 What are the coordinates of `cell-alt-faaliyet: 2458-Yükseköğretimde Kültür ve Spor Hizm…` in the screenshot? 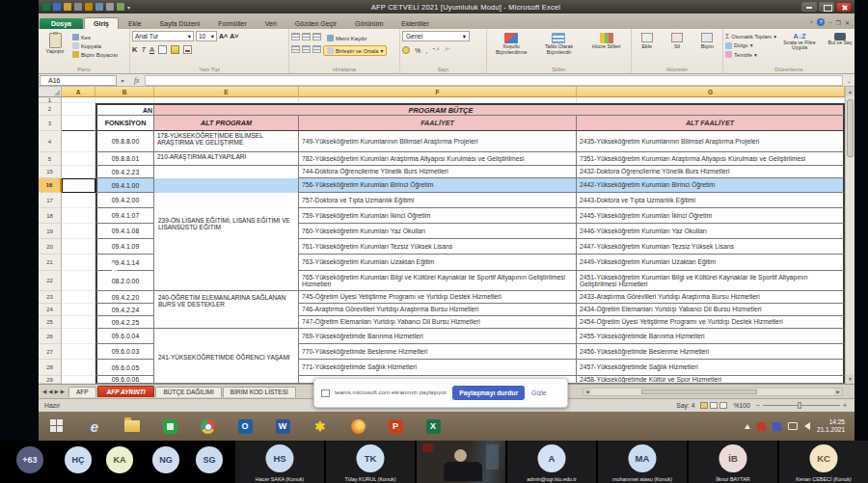 It's located at (711, 380).